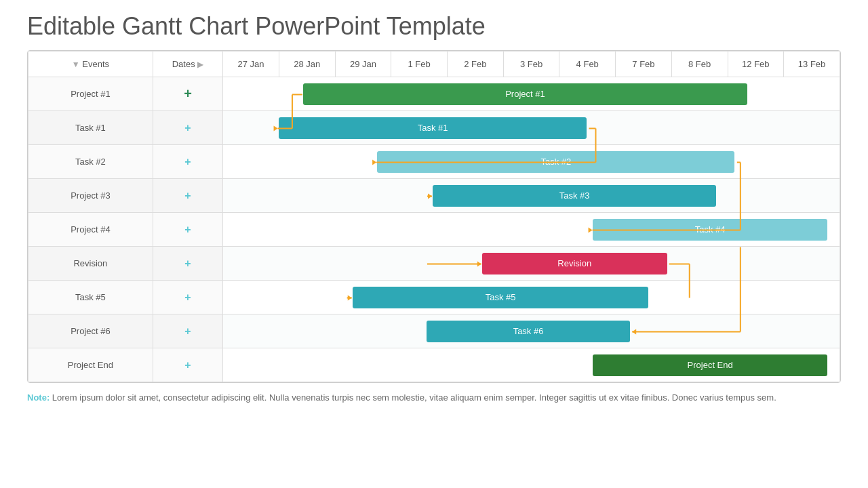 This screenshot has width=868, height=488. I want to click on table-row: Project #4+Task #4, so click(434, 230).